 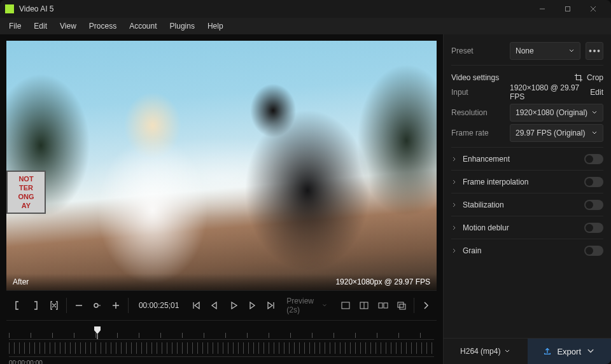 What do you see at coordinates (364, 305) in the screenshot?
I see `view-split-vert-icon` at bounding box center [364, 305].